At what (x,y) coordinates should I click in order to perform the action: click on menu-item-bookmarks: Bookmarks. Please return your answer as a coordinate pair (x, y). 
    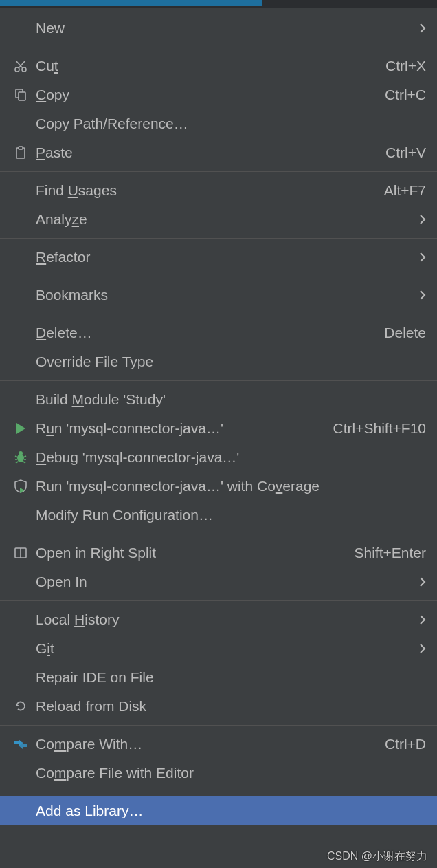
    Looking at the image, I should click on (218, 295).